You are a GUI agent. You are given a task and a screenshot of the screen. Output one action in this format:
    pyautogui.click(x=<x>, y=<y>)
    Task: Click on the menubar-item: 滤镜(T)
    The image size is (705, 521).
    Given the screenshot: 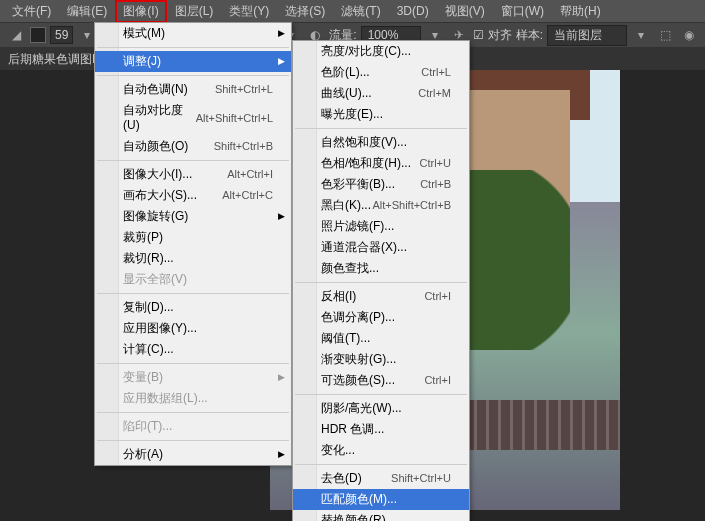 What is the action you would take?
    pyautogui.click(x=360, y=12)
    